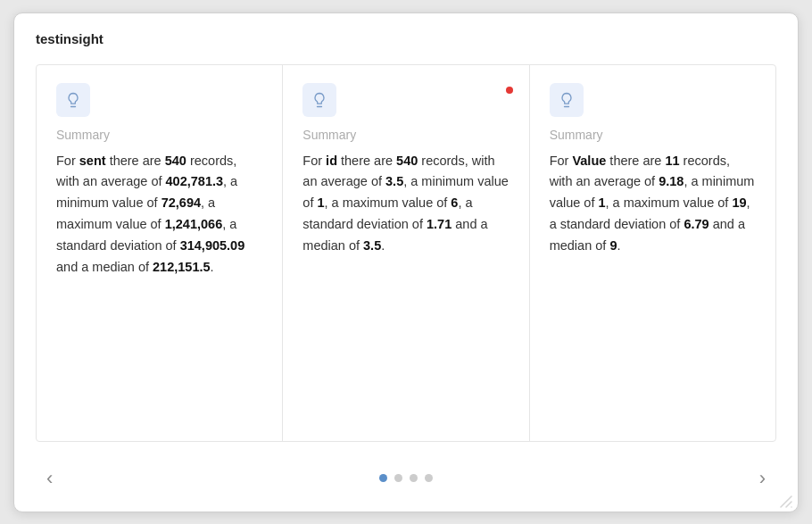  What do you see at coordinates (159, 215) in the screenshot?
I see `card-body-text: For sent there are 540 records, with an …` at bounding box center [159, 215].